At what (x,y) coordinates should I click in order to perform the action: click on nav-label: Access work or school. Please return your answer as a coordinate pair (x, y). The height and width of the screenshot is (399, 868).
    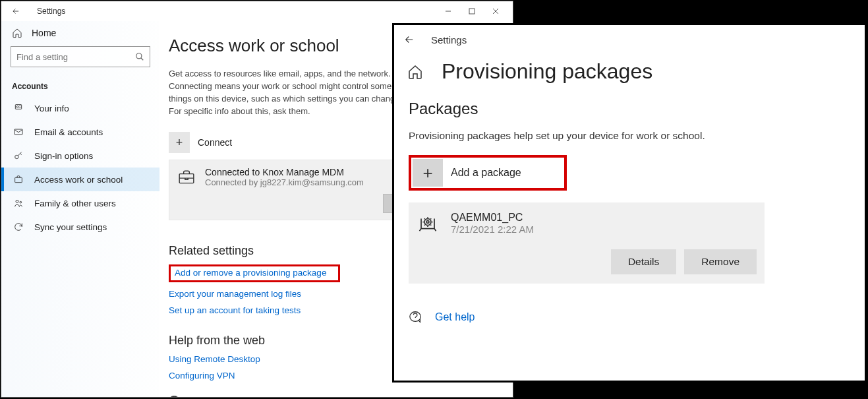
    Looking at the image, I should click on (78, 179).